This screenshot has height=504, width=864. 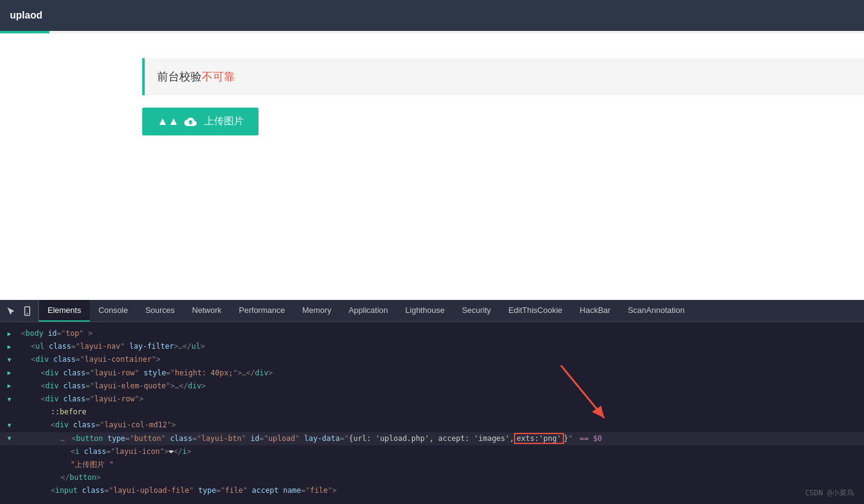 What do you see at coordinates (432, 412) in the screenshot?
I see `code-line-7: ::before` at bounding box center [432, 412].